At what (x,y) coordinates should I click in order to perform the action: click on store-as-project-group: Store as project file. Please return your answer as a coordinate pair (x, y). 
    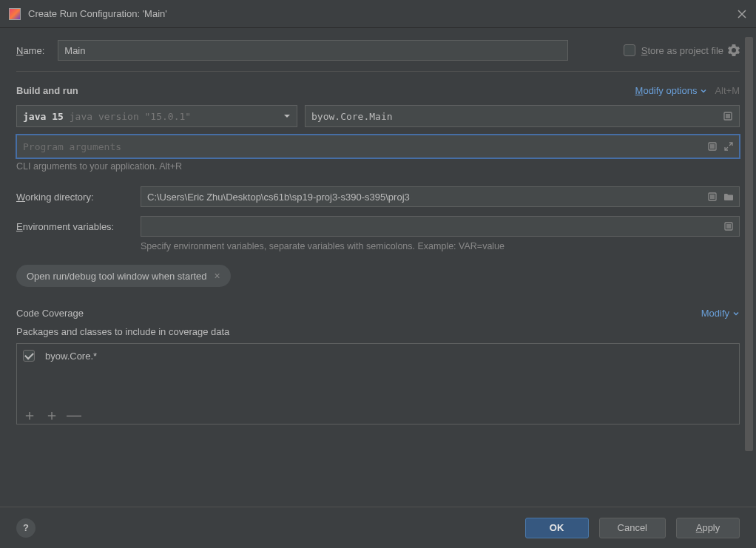
    Looking at the image, I should click on (682, 50).